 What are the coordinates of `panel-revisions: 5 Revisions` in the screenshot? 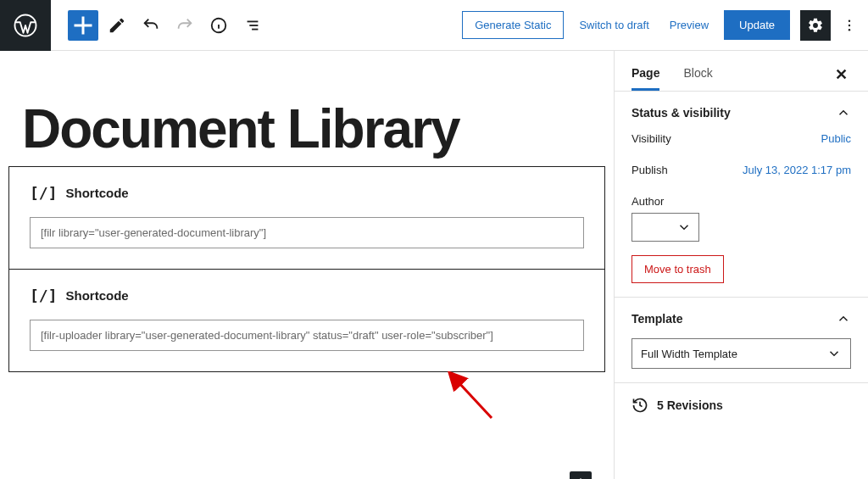 It's located at (741, 405).